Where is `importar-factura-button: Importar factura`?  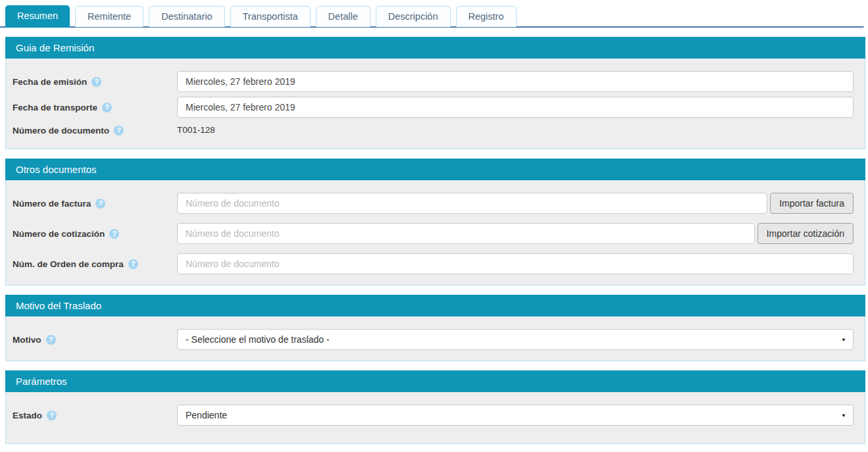
importar-factura-button: Importar factura is located at coordinates (812, 203).